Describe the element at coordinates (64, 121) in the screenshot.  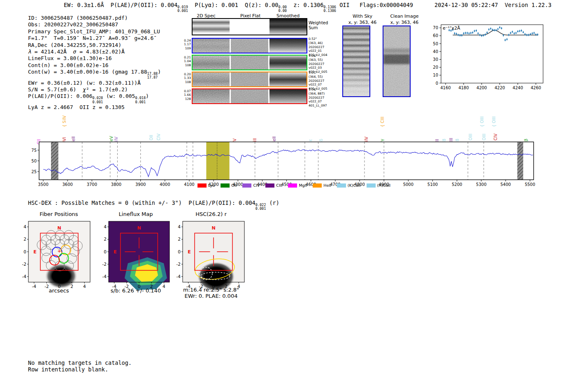
I see `line-label-SiIV: { SiIV` at that location.